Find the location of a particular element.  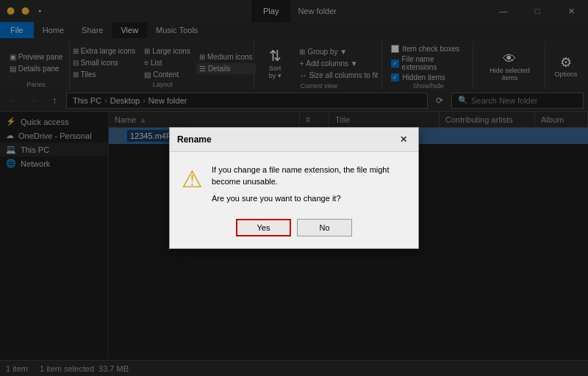

dialog-buttons: Yes No is located at coordinates (294, 231).